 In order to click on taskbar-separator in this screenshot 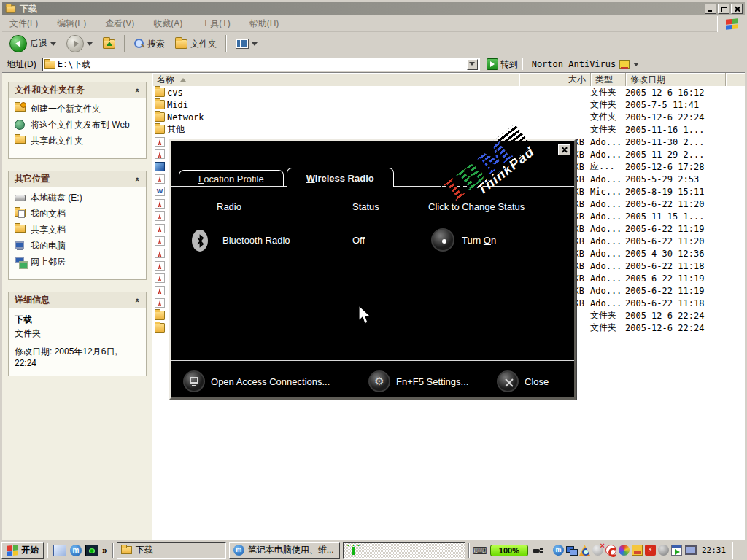, I will do `click(469, 551)`.